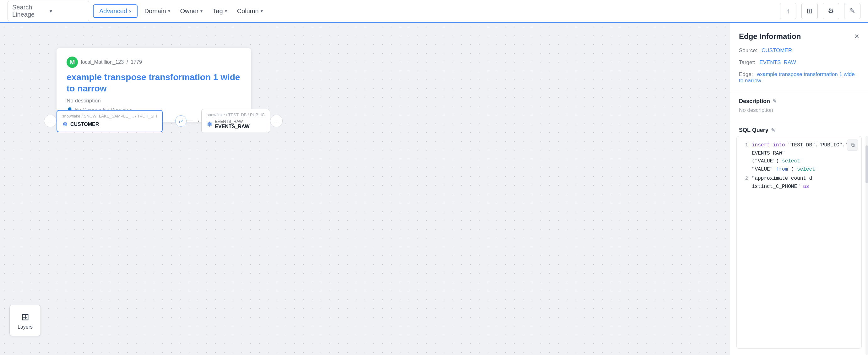 The width and height of the screenshot is (868, 355). What do you see at coordinates (49, 11) in the screenshot?
I see `search-lineage-input: Search Lineage ▾` at bounding box center [49, 11].